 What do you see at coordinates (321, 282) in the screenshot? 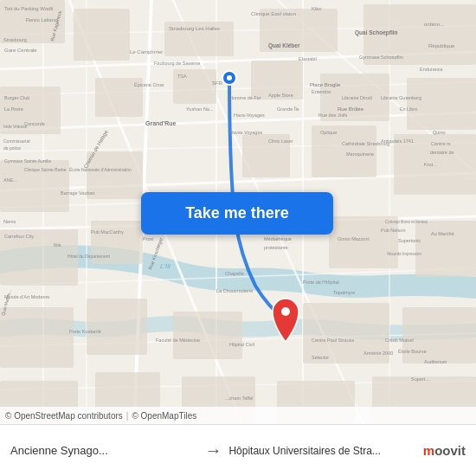
I see `svg-text: Porte de l'Hôpital` at bounding box center [321, 282].